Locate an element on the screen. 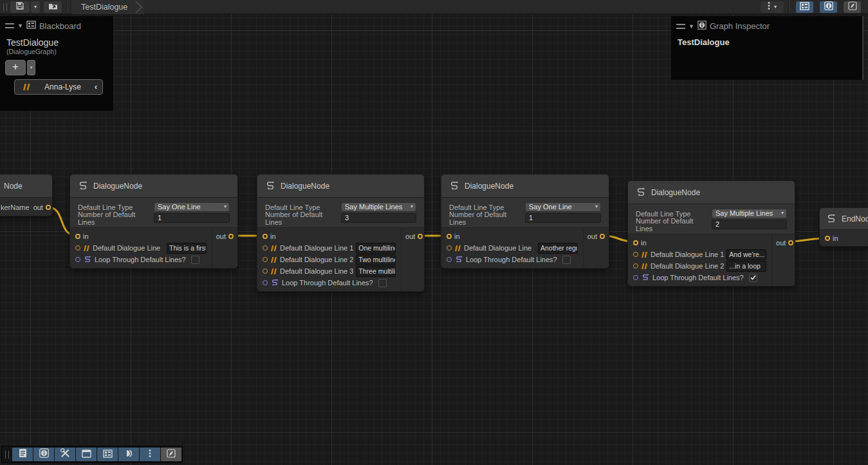 This screenshot has width=868, height=465. options-dropdown-arrow: ▾ is located at coordinates (775, 6).